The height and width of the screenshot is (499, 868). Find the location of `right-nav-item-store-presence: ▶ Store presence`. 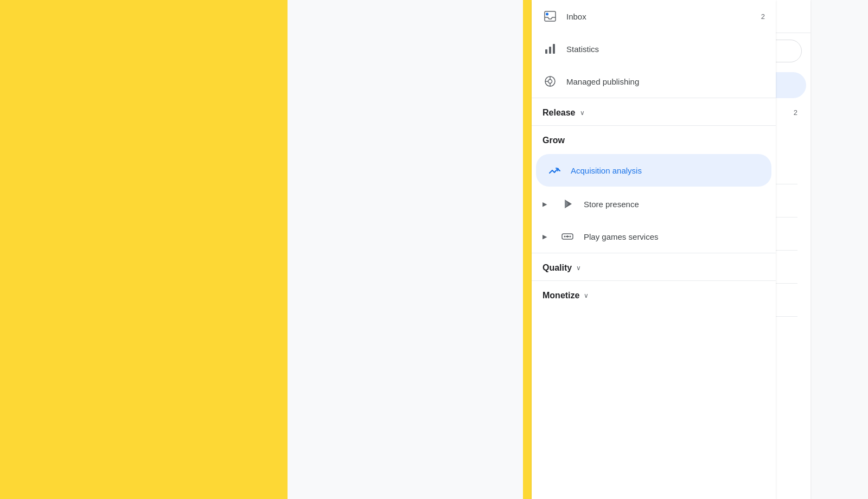

right-nav-item-store-presence: ▶ Store presence is located at coordinates (654, 204).